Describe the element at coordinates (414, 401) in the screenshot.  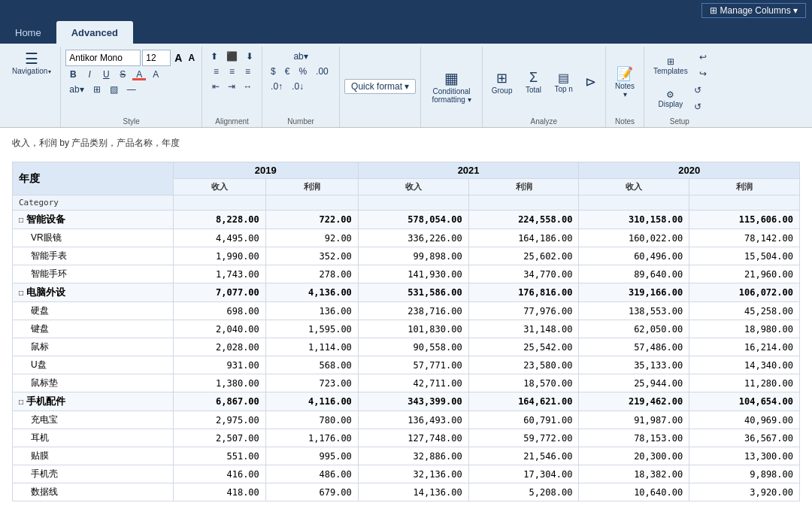
I see `group-total-cell: 343,399.00` at that location.